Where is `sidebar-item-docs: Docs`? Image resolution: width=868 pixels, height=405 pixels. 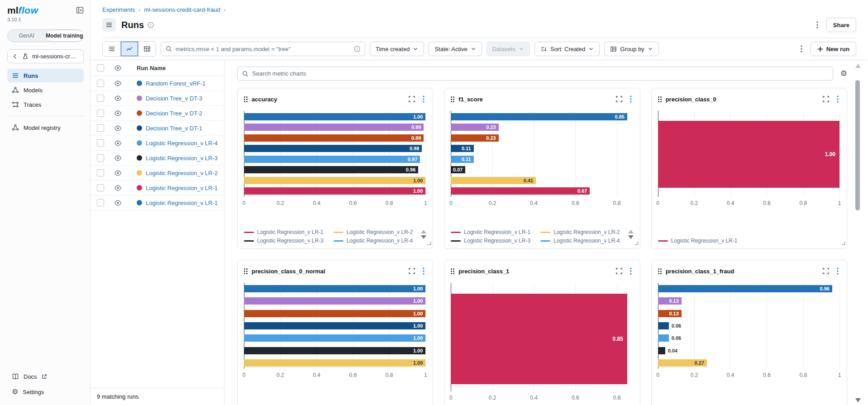 sidebar-item-docs: Docs is located at coordinates (45, 376).